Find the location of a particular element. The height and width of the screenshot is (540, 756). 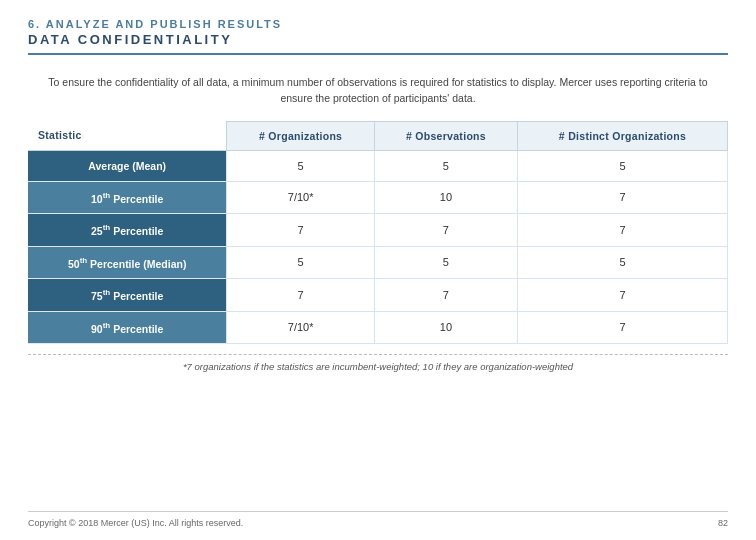

row-label: 10th Percentile is located at coordinates (128, 198).